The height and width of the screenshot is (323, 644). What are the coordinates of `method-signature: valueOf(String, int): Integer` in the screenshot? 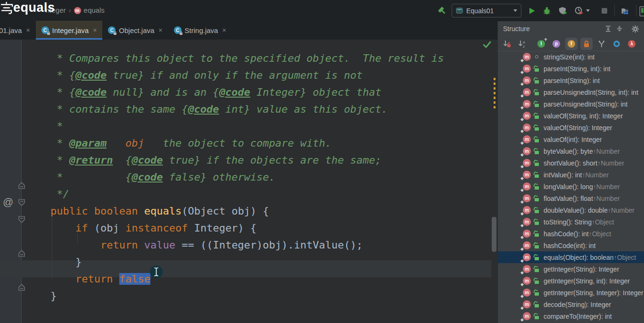 It's located at (583, 116).